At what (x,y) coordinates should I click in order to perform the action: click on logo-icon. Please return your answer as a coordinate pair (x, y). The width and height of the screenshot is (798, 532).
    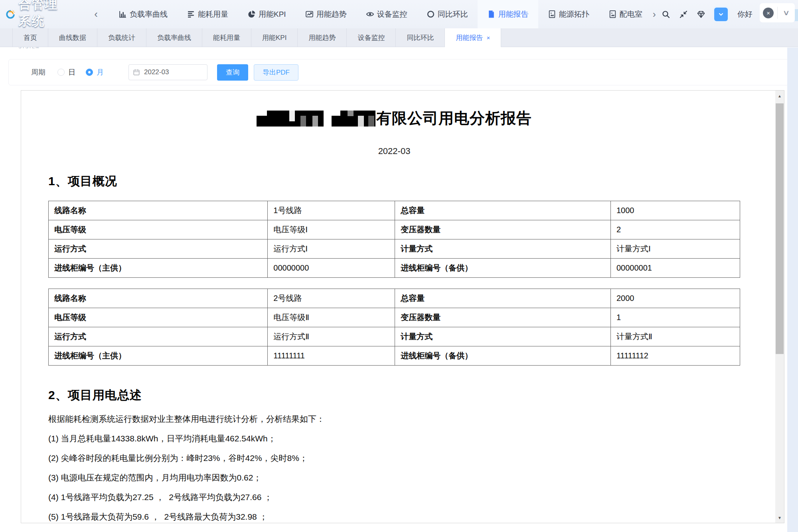
    Looking at the image, I should click on (10, 14).